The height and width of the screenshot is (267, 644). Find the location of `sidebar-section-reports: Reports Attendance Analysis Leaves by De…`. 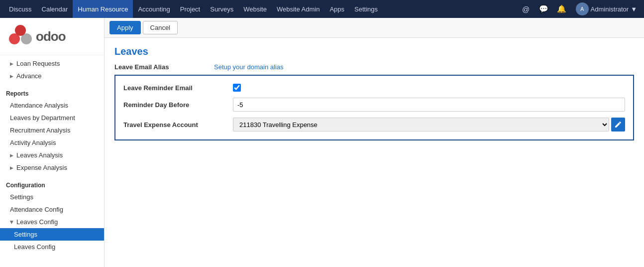

sidebar-section-reports: Reports Attendance Analysis Leaves by De… is located at coordinates (52, 130).